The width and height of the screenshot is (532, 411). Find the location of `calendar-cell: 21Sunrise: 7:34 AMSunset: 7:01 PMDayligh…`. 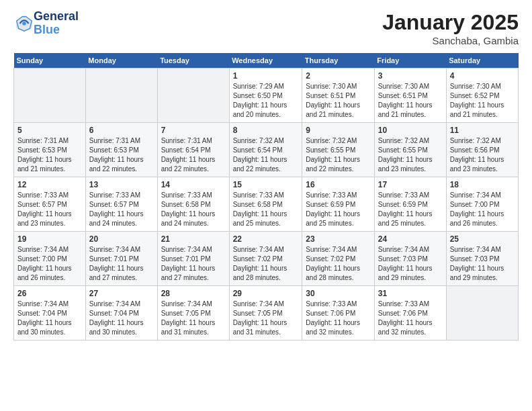

calendar-cell: 21Sunrise: 7:34 AMSunset: 7:01 PMDayligh… is located at coordinates (193, 259).